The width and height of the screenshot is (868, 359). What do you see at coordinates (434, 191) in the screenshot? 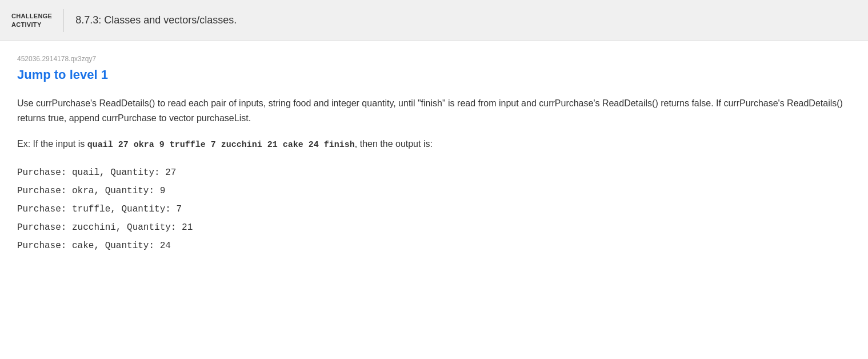
I see `output-line-2: Purchase: okra, Quantity: 9` at bounding box center [434, 191].